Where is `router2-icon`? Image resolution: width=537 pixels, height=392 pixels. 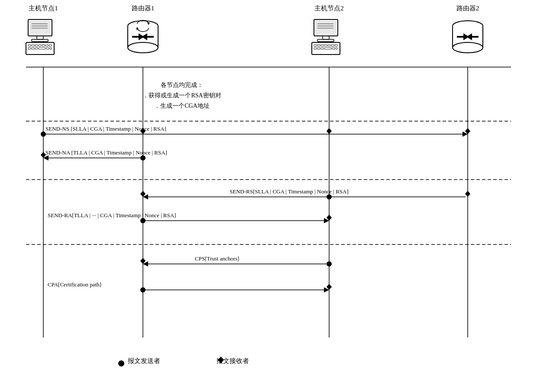
router2-icon is located at coordinates (468, 39).